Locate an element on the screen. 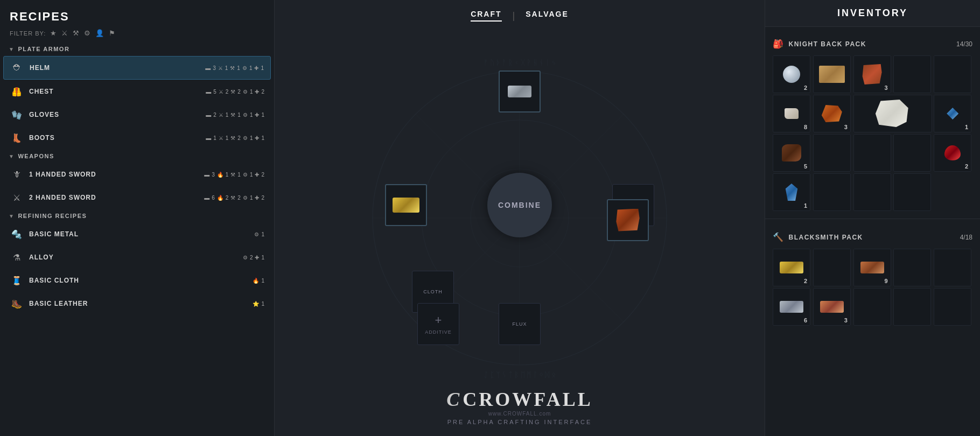 This screenshot has height=436, width=980. inv-cell-white-rock is located at coordinates (893, 114).